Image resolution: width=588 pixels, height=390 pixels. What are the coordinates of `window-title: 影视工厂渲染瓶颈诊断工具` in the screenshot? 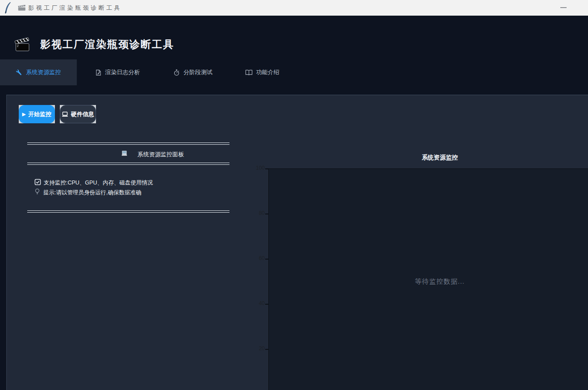 It's located at (75, 8).